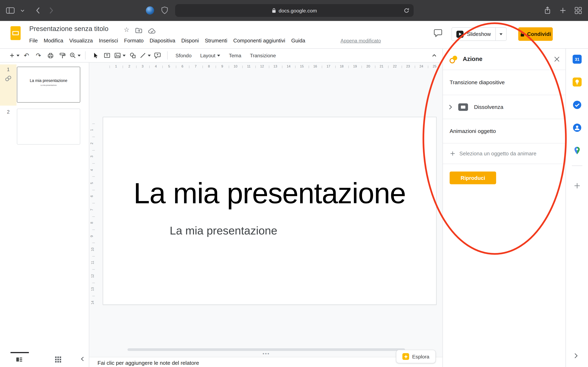 The image size is (588, 367). What do you see at coordinates (496, 34) in the screenshot?
I see `slideshow-divider` at bounding box center [496, 34].